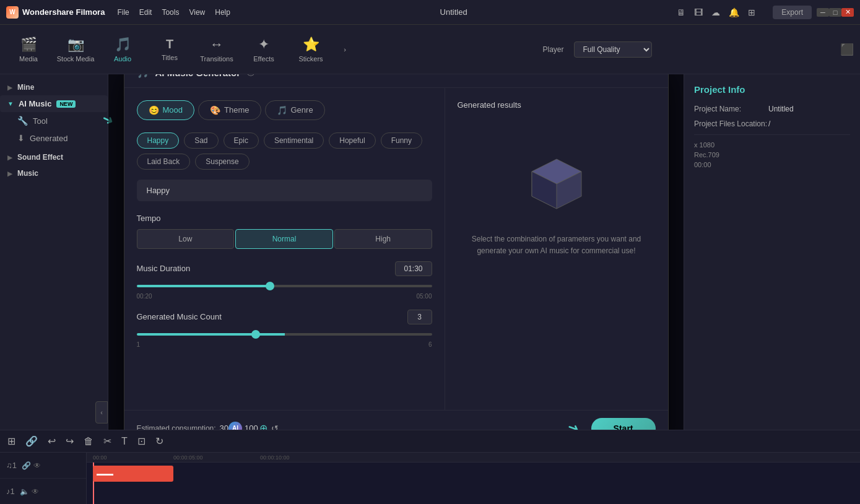 The image size is (860, 504). I want to click on preview-icon: ⬛, so click(847, 50).